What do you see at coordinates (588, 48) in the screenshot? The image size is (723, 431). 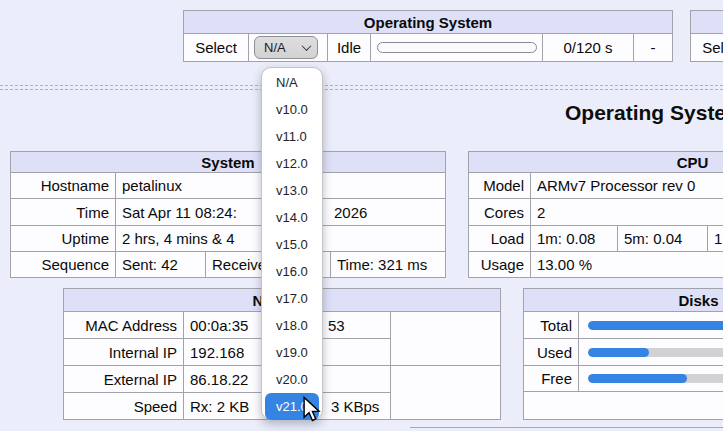 I see `timer-text: 0/120 s` at bounding box center [588, 48].